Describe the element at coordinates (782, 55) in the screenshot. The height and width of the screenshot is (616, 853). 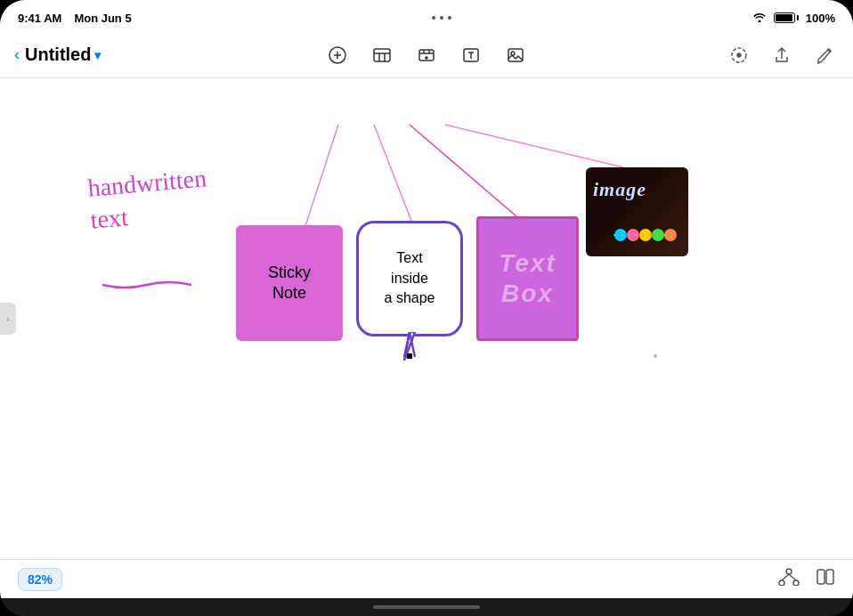
I see `share-button` at that location.